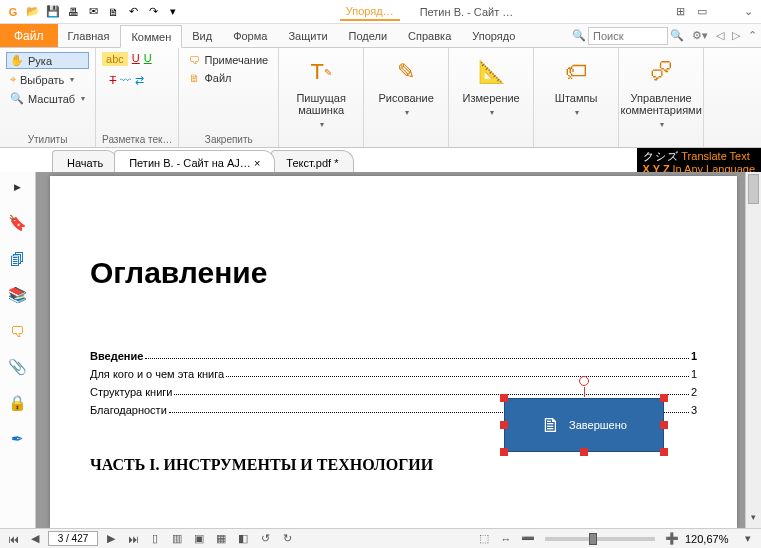  I want to click on tab-home: Главная, so click(90, 36).